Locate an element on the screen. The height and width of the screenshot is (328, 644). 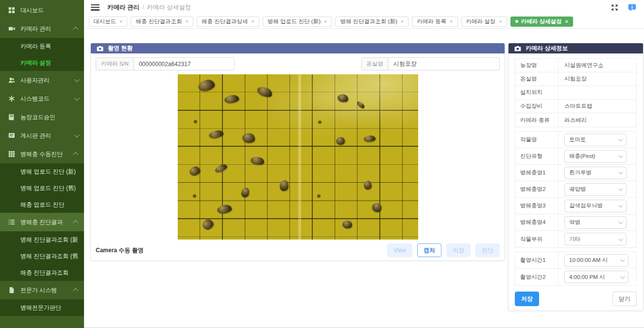
close-panel-button: 닫기 is located at coordinates (625, 299).